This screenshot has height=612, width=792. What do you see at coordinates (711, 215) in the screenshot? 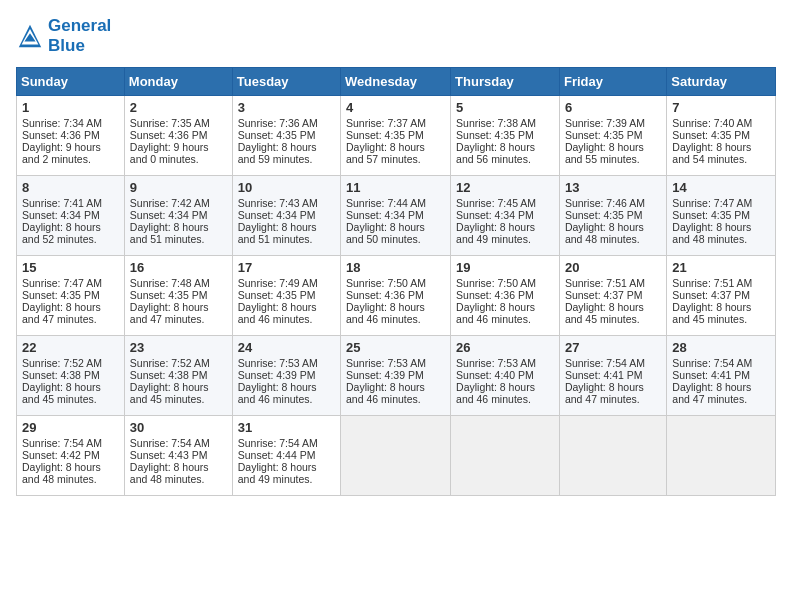
I see `sunset-14: Sunset: 4:35 PM` at bounding box center [711, 215].